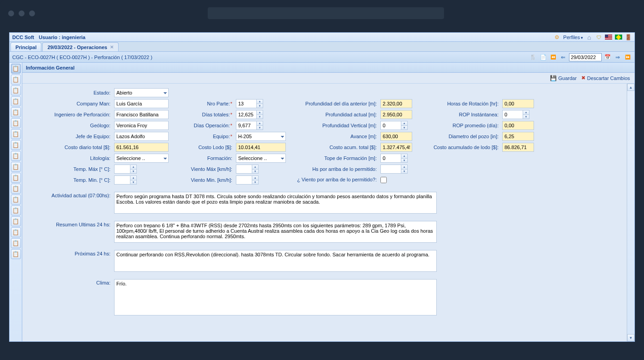 This screenshot has height=360, width=644. I want to click on viento-max-input, so click(244, 169).